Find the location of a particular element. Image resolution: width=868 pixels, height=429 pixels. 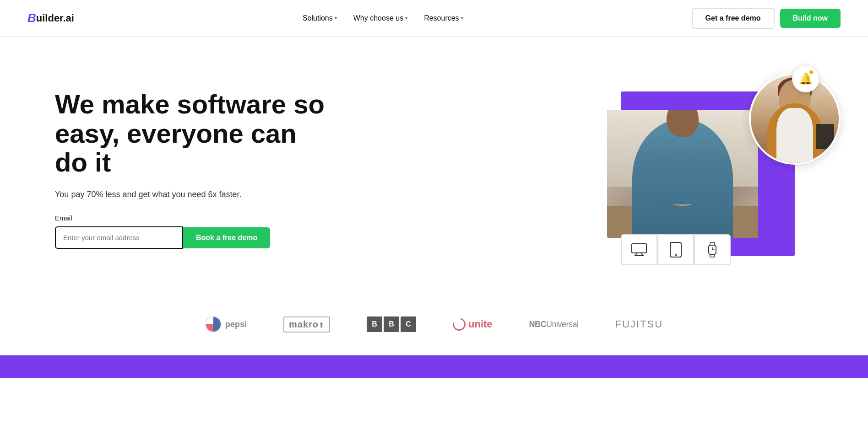

hero-main-photo is located at coordinates (683, 174).